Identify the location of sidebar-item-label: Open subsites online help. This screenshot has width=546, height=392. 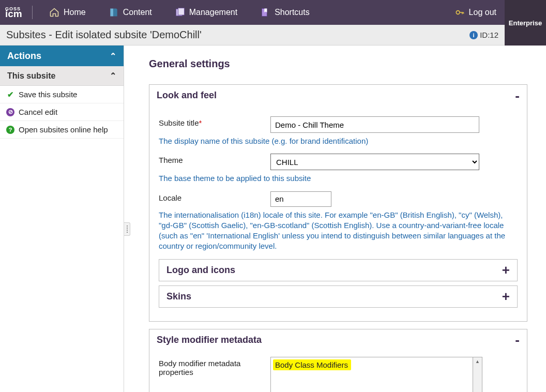
(63, 129).